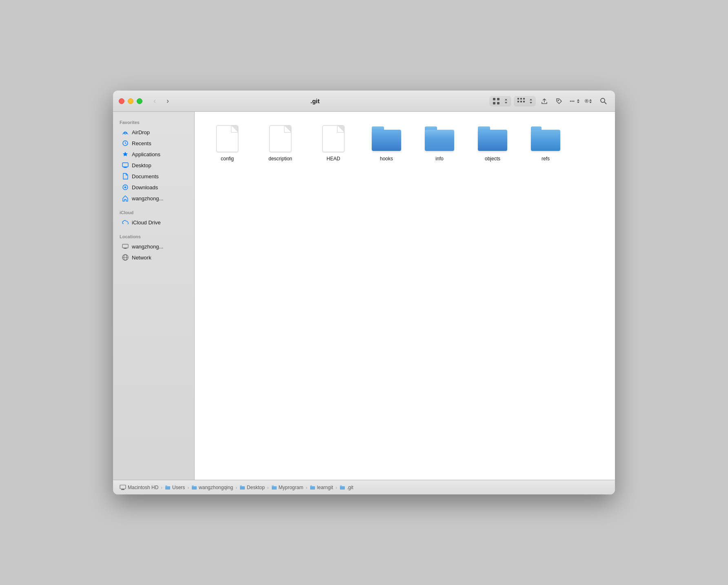  I want to click on file-item-refs: refs, so click(546, 148).